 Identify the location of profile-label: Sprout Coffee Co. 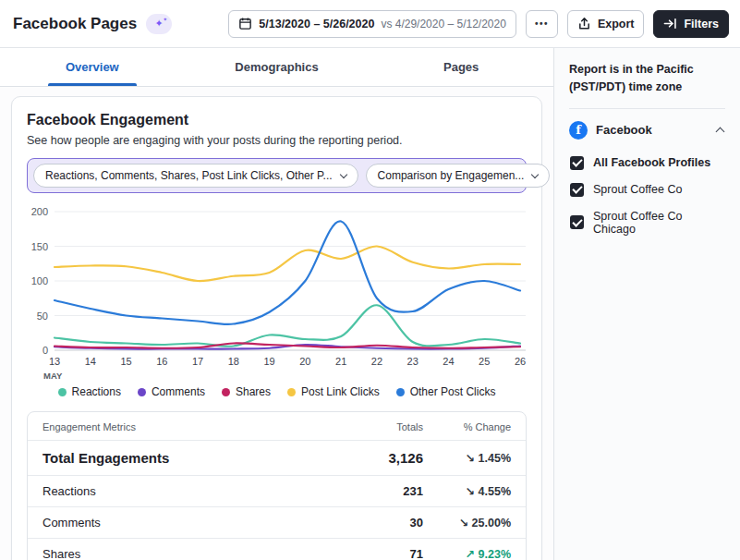
(637, 189).